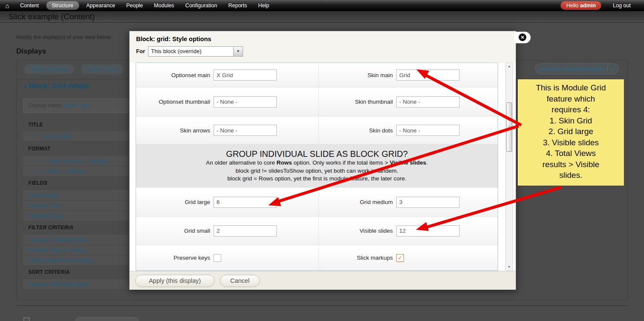 The image size is (644, 321). What do you see at coordinates (76, 161) in the screenshot?
I see `row-format: Format:Slick carousel|Settings` at bounding box center [76, 161].